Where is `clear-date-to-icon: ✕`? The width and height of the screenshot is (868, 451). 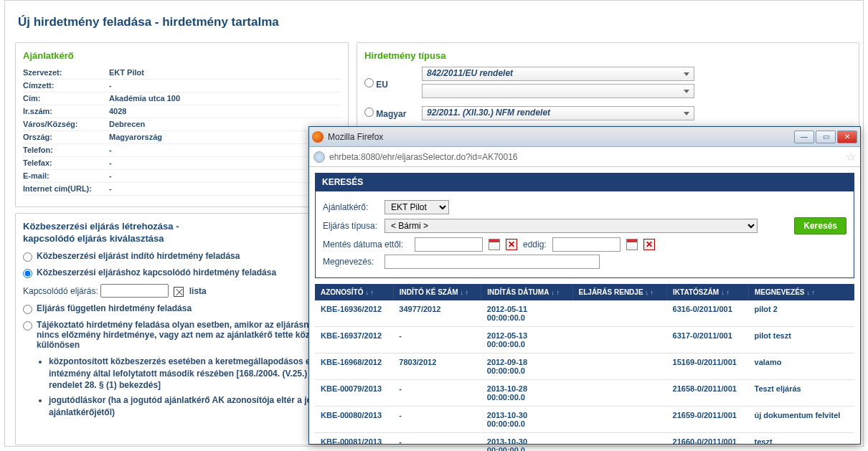
clear-date-to-icon: ✕ is located at coordinates (649, 245).